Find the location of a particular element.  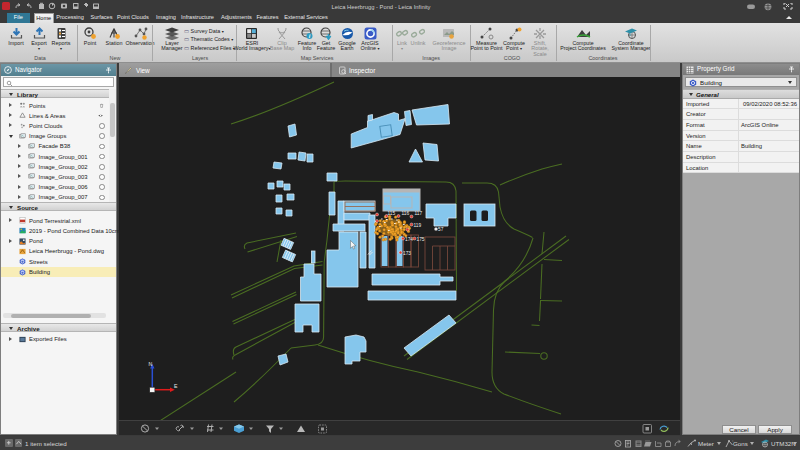

svg-text: 175 is located at coordinates (421, 240).